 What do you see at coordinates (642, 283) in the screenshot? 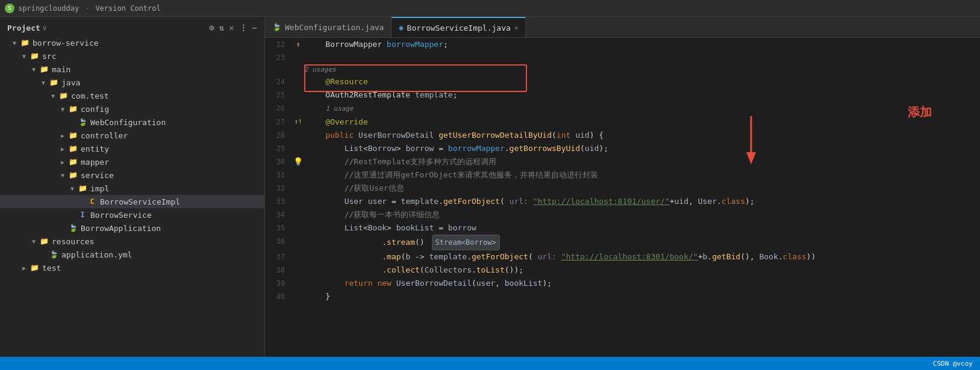
I see `code-content-39: return new UserBorrowDetail(user, bookLi…` at bounding box center [642, 283].